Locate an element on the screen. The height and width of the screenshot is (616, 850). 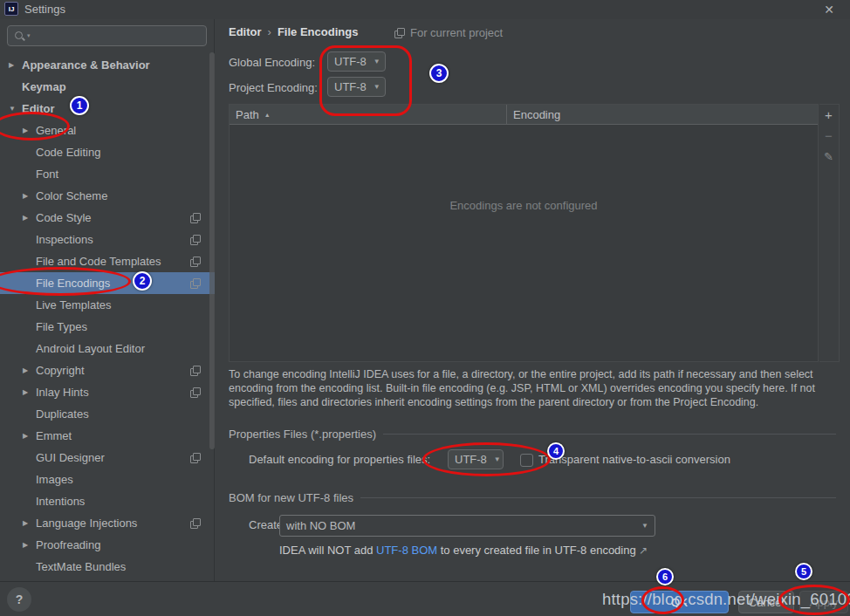
sidebar-item-keymap: Keymap is located at coordinates (107, 87).